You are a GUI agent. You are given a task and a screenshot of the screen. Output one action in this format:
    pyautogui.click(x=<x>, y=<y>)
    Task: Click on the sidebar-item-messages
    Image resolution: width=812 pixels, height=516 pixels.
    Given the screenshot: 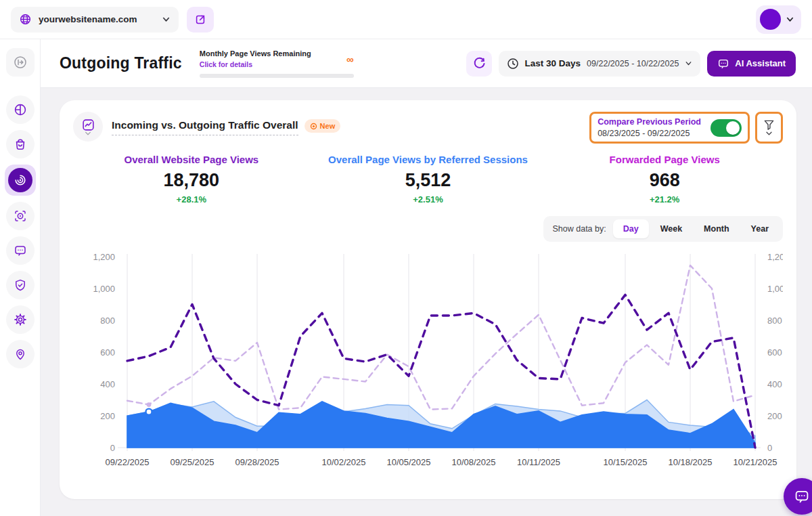 What is the action you would take?
    pyautogui.click(x=20, y=251)
    